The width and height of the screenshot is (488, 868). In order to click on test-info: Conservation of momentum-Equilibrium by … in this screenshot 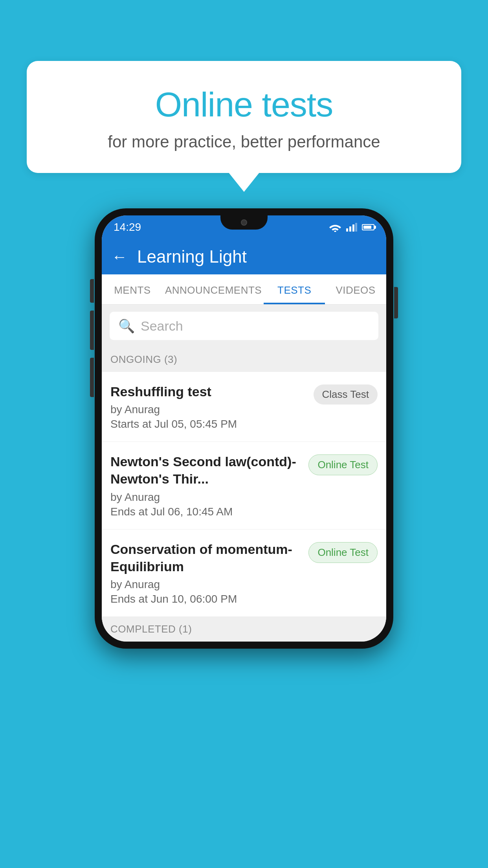, I will do `click(209, 573)`.